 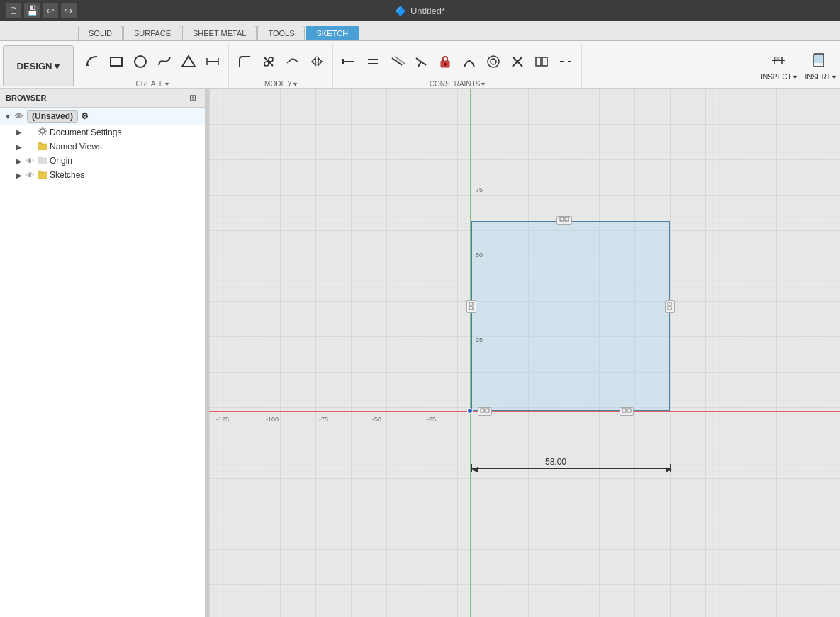 What do you see at coordinates (102, 98) in the screenshot?
I see `browser-header: BROWSER — ⊞` at bounding box center [102, 98].